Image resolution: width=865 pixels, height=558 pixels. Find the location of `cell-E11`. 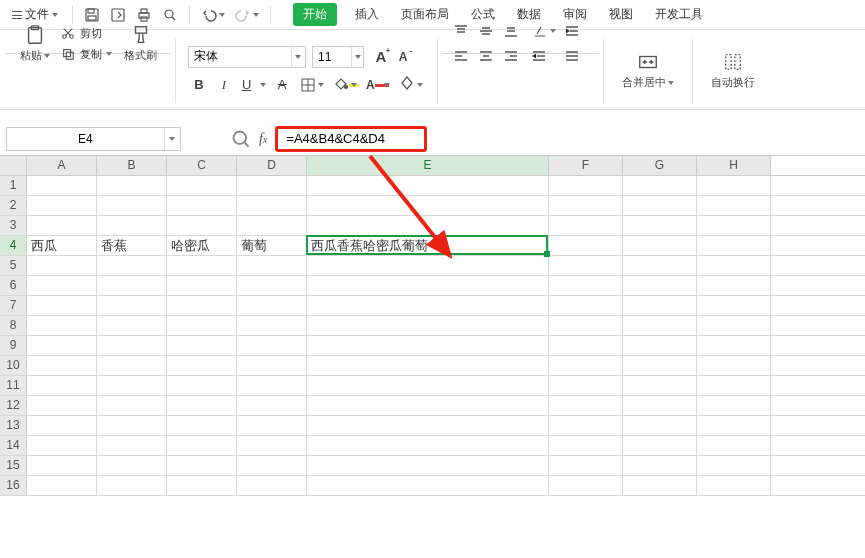

cell-E11 is located at coordinates (428, 386).